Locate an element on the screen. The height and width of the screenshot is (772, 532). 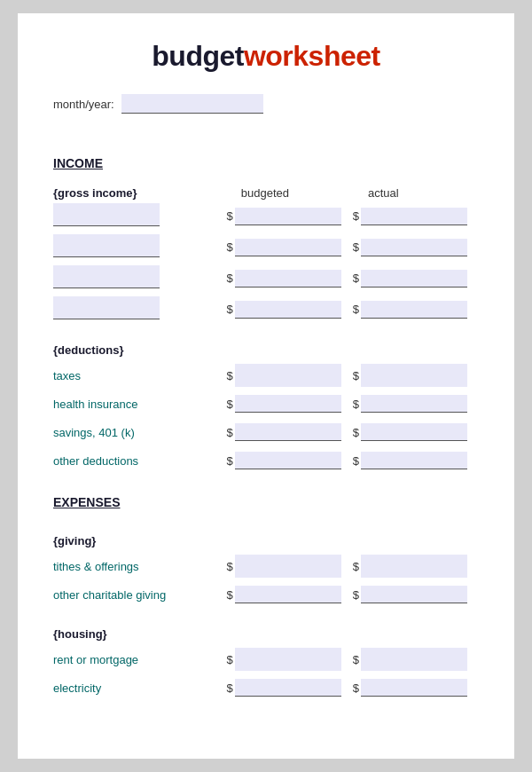
tithes-budgeted is located at coordinates (288, 566).